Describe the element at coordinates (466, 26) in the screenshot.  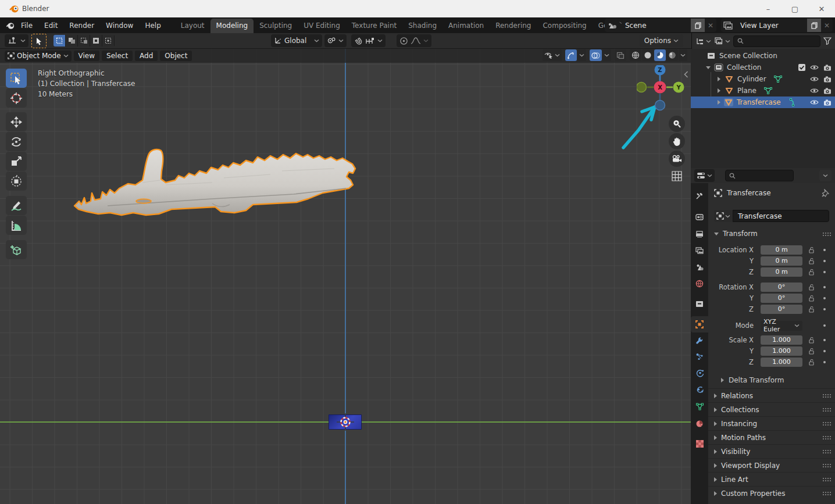
I see `tab-animation: Animation` at that location.